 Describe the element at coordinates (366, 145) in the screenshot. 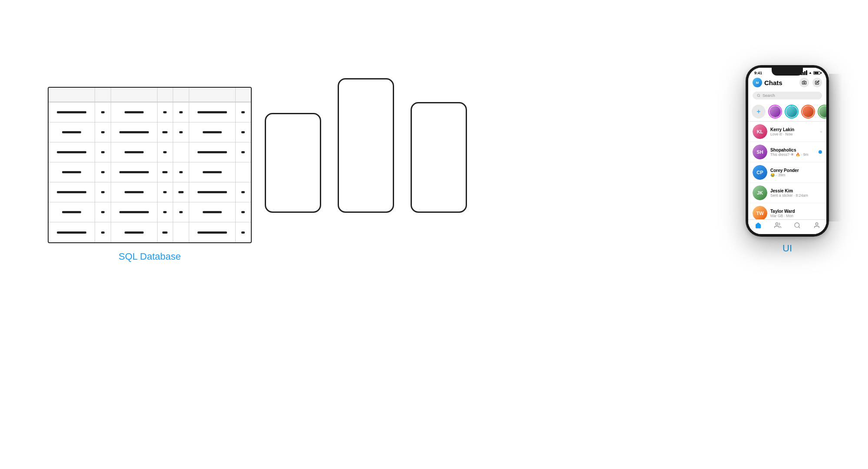

I see `wireframe-phone-tall` at that location.